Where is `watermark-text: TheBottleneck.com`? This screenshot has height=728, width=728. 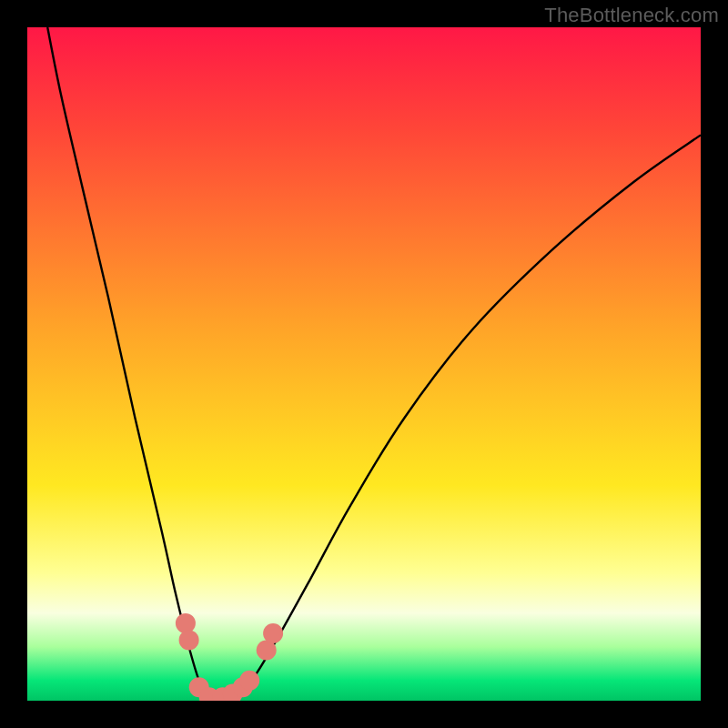 watermark-text: TheBottleneck.com is located at coordinates (632, 15).